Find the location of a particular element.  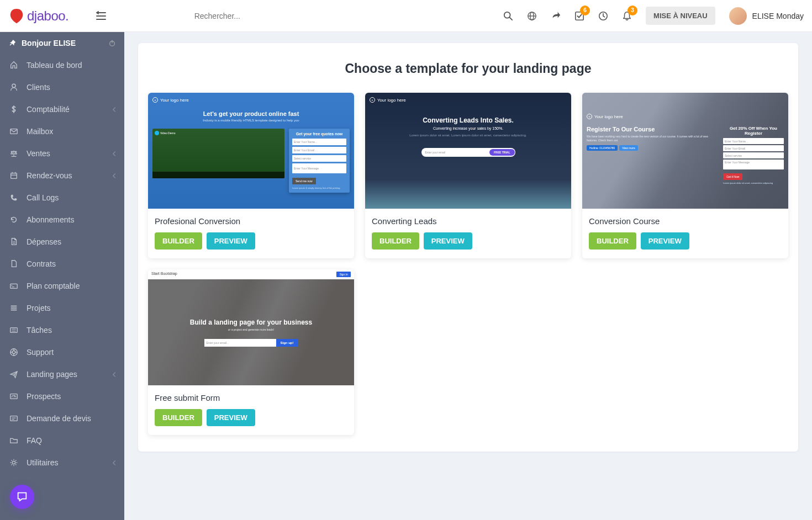

notifications-badge: 3 is located at coordinates (632, 10).